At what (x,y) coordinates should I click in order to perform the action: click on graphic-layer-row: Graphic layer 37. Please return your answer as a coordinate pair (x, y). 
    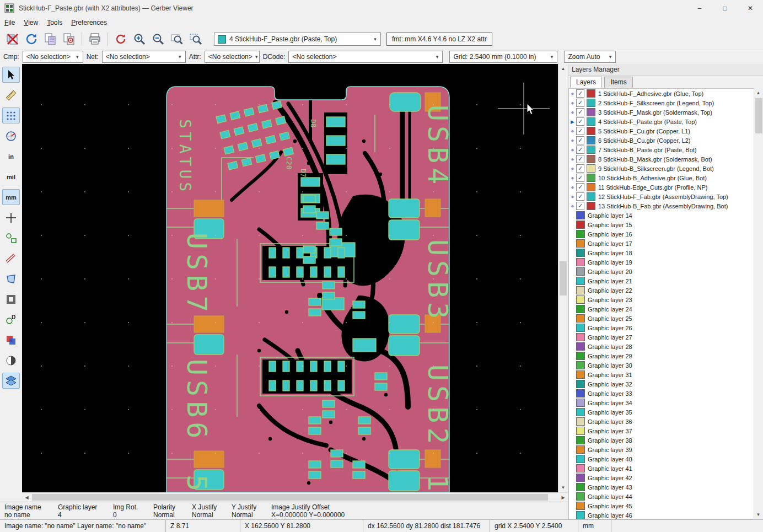
    Looking at the image, I should click on (662, 431).